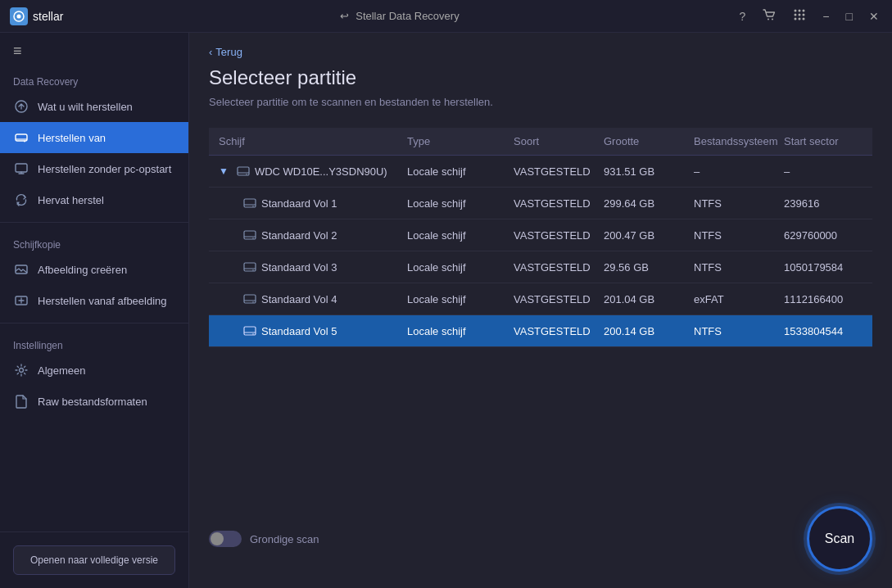  Describe the element at coordinates (94, 560) in the screenshot. I see `open-full-version-button: Openen naar volledige versie` at that location.